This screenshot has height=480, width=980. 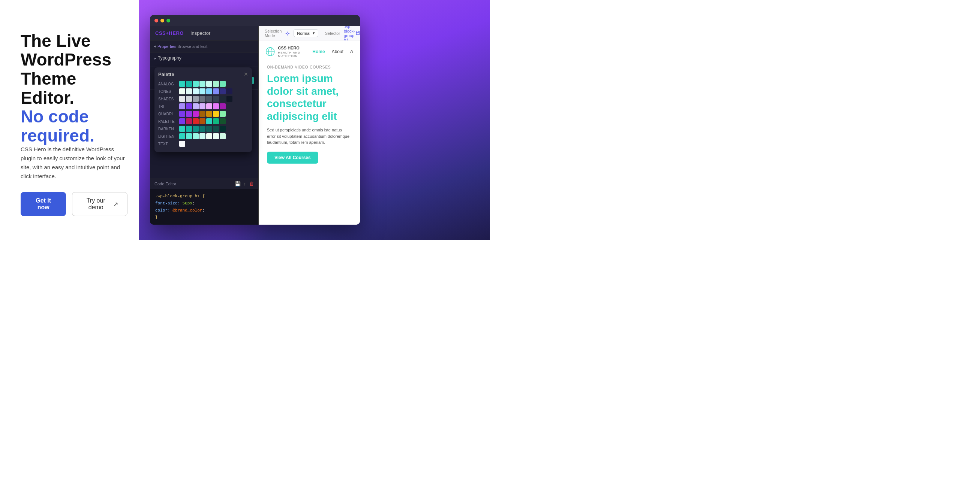 I want to click on browser-titlebar, so click(x=255, y=21).